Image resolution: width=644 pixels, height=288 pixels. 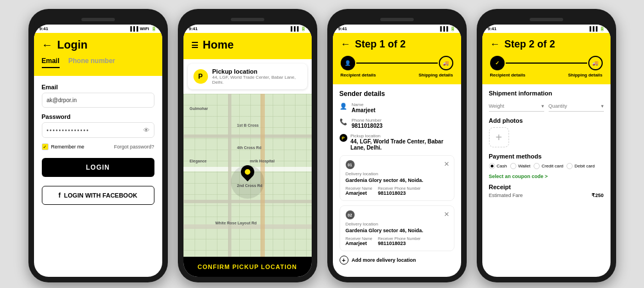 I want to click on delivery-card-1: ✕ 01 Delivery location Gardenia Glory se…, so click(x=397, y=178).